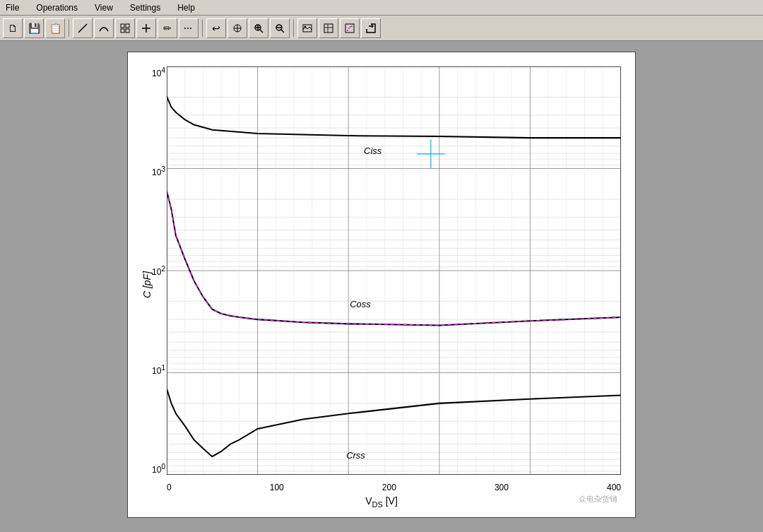 The width and height of the screenshot is (763, 532). I want to click on x-tick-0: 0, so click(170, 487).